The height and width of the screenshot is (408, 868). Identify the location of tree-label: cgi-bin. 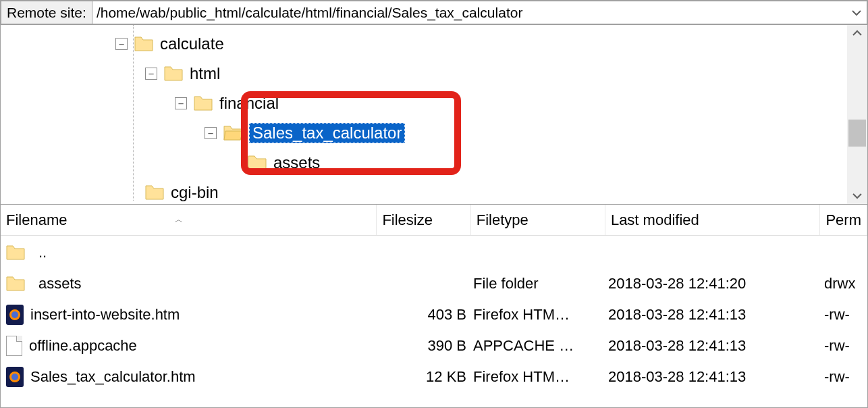
(194, 193).